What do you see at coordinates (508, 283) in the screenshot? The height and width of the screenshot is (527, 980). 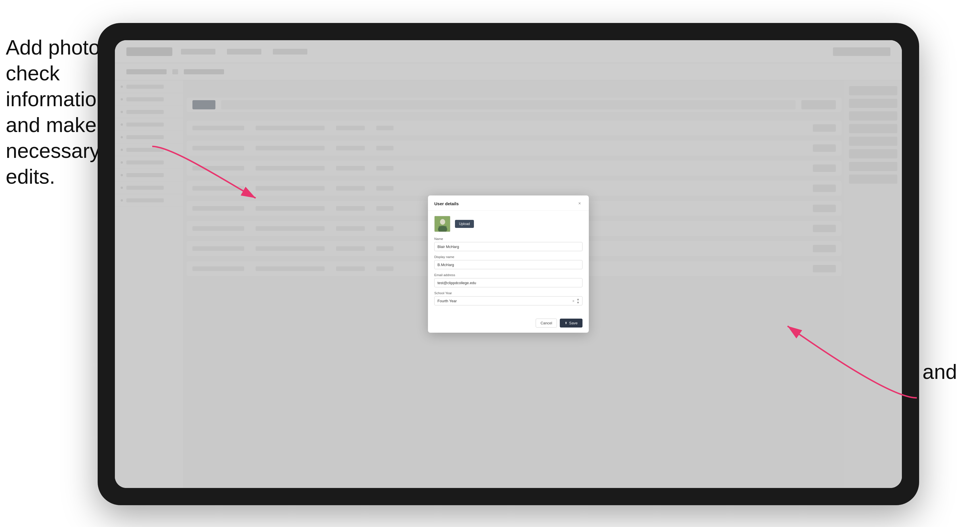 I see `email-input` at bounding box center [508, 283].